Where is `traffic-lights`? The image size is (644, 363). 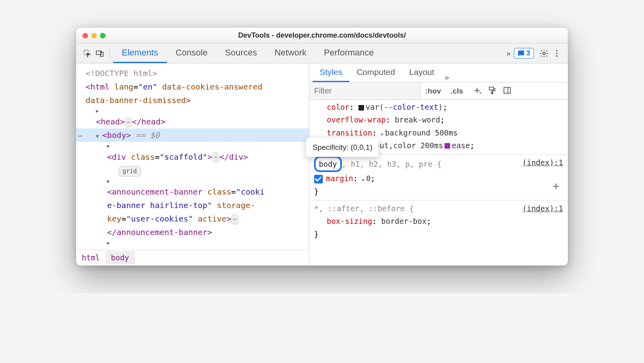
traffic-lights is located at coordinates (94, 36).